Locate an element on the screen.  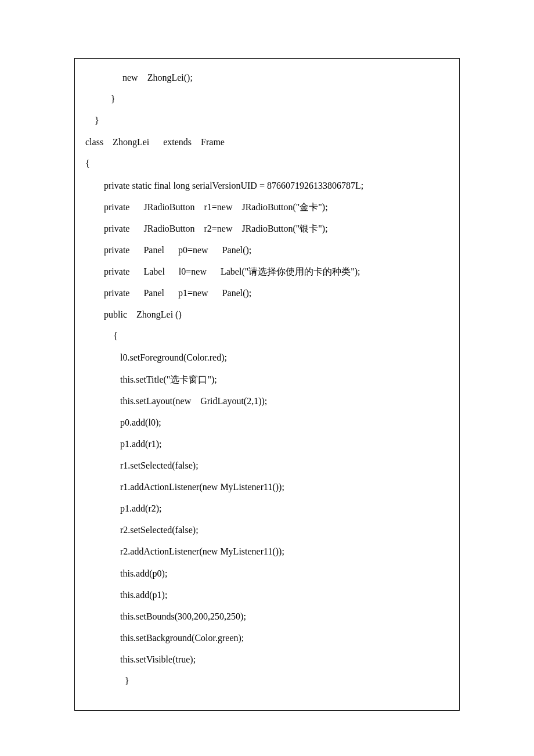
code-line: r2.setSelected(false); is located at coordinates (267, 530).